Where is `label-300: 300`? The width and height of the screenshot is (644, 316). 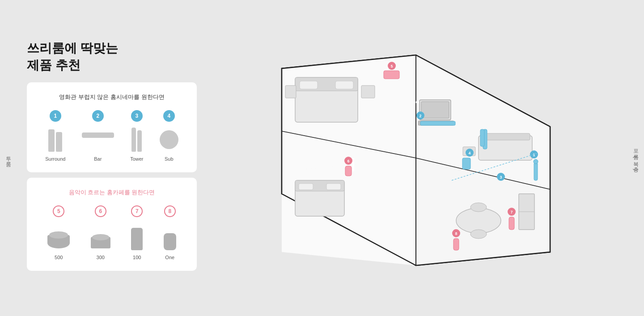 label-300: 300 is located at coordinates (101, 257).